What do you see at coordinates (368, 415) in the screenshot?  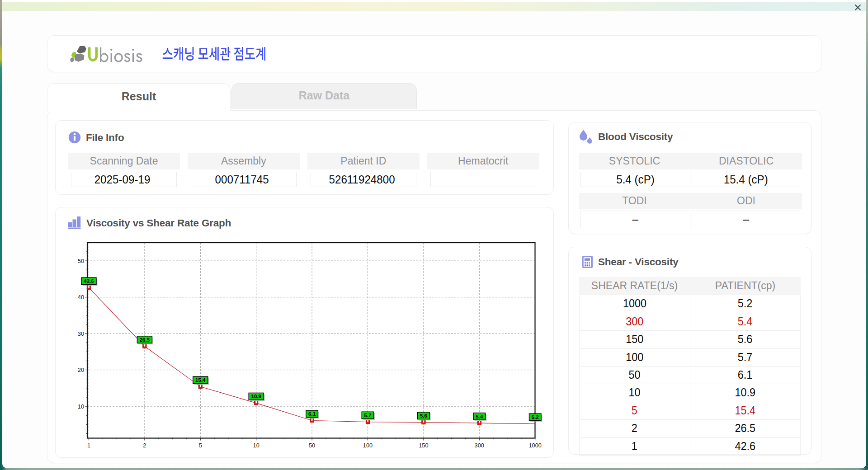 I see `svg-text: 5.7` at bounding box center [368, 415].